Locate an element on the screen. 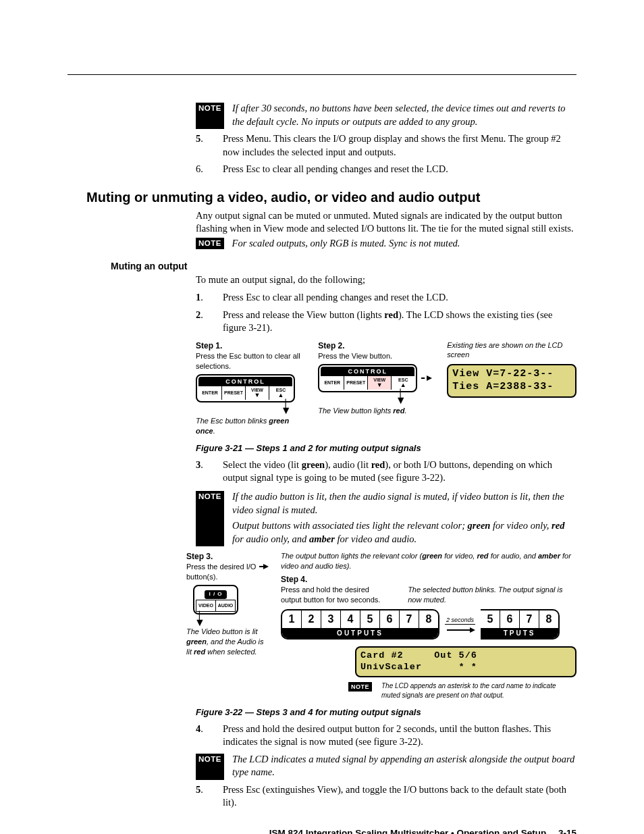 The width and height of the screenshot is (644, 834). output-button: 1 is located at coordinates (292, 619).